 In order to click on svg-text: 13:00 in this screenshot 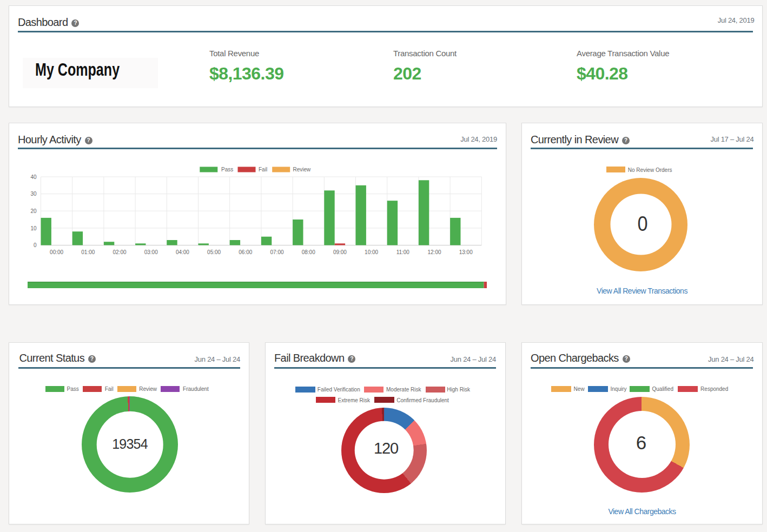, I will do `click(466, 252)`.